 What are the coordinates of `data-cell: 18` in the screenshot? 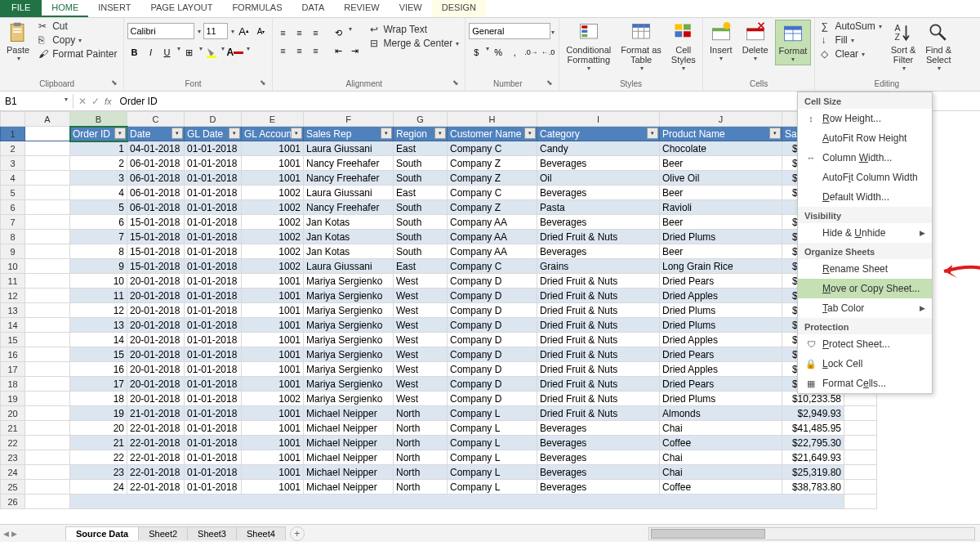 It's located at (99, 399).